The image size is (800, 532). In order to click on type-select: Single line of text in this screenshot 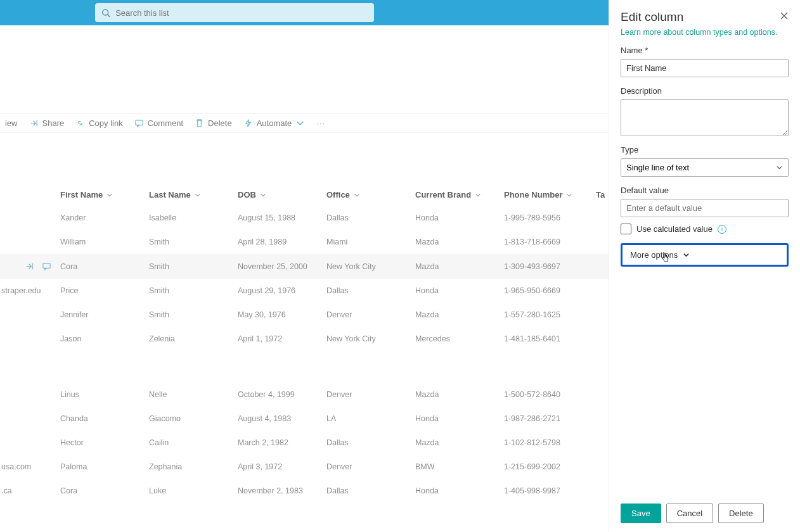, I will do `click(705, 167)`.